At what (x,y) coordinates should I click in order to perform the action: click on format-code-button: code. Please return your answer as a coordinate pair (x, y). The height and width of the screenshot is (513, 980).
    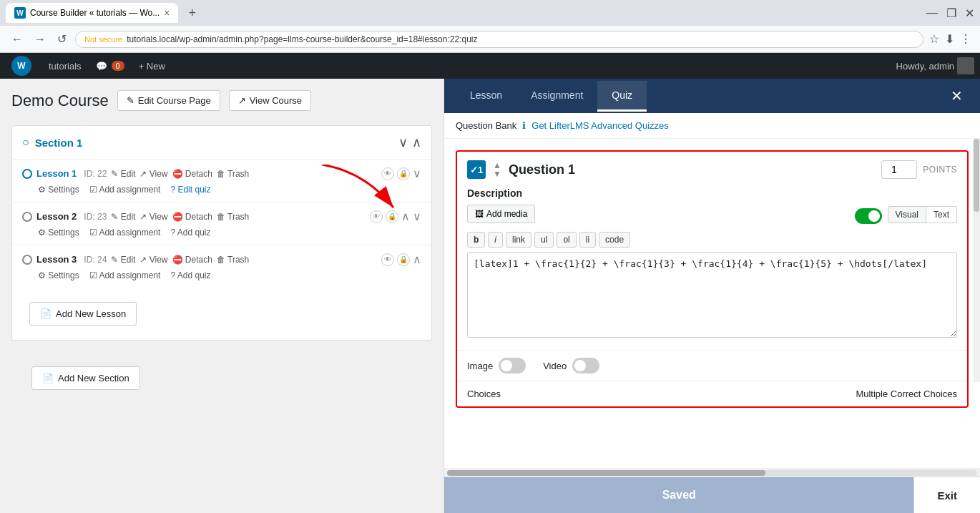
    Looking at the image, I should click on (614, 240).